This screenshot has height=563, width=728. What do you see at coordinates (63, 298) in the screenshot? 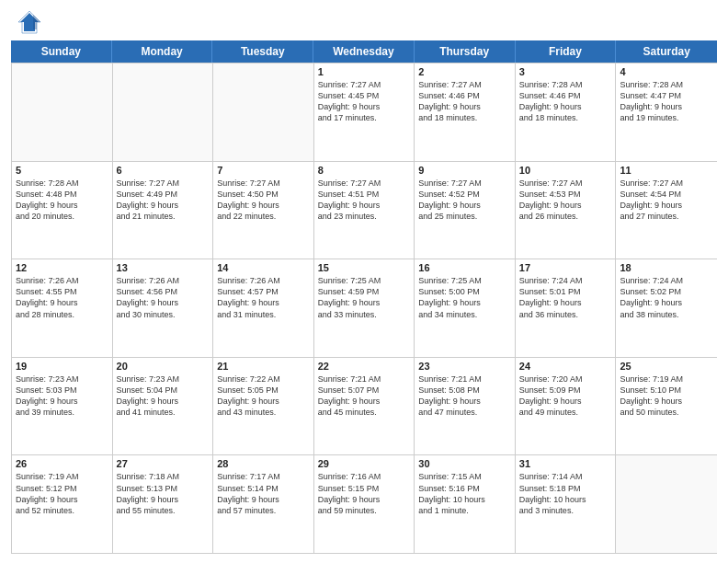
I see `day-info: Sunrise: 7:26 AM Sunset: 4:55 PM Dayligh…` at bounding box center [63, 298].